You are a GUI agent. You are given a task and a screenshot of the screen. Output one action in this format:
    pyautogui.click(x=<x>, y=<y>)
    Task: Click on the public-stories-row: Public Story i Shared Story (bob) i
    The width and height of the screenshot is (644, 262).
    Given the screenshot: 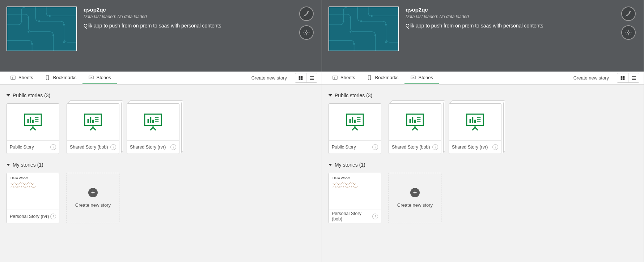 What is the action you would take?
    pyautogui.click(x=483, y=129)
    